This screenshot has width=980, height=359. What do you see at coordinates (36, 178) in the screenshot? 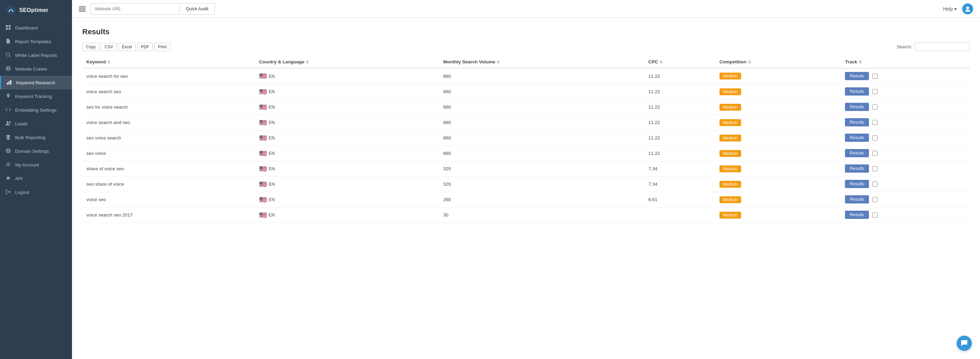
I see `sidebar-item-api: API` at bounding box center [36, 178].